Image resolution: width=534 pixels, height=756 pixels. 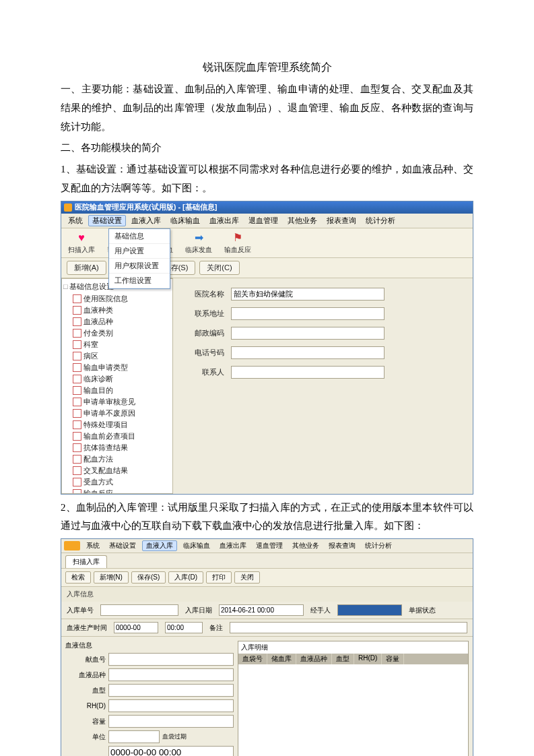 I want to click on label-bloodtype: 血型, so click(x=86, y=691).